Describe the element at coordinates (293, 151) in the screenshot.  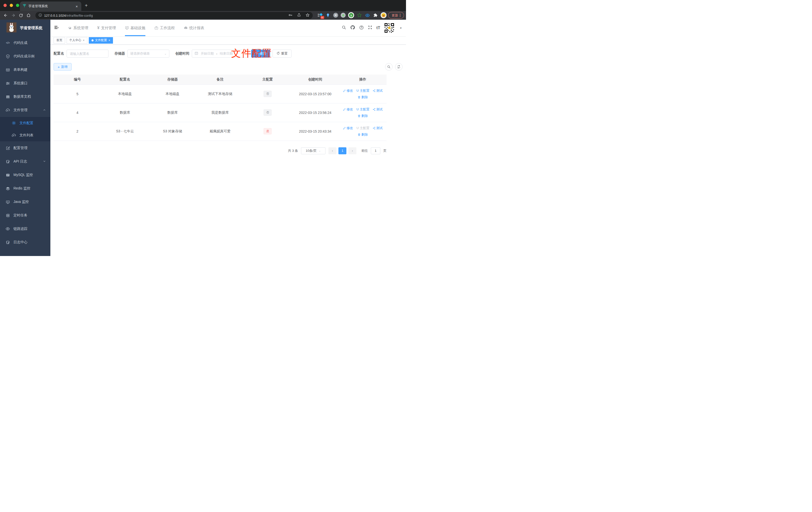
I see `total-count: 共 3 条` at that location.